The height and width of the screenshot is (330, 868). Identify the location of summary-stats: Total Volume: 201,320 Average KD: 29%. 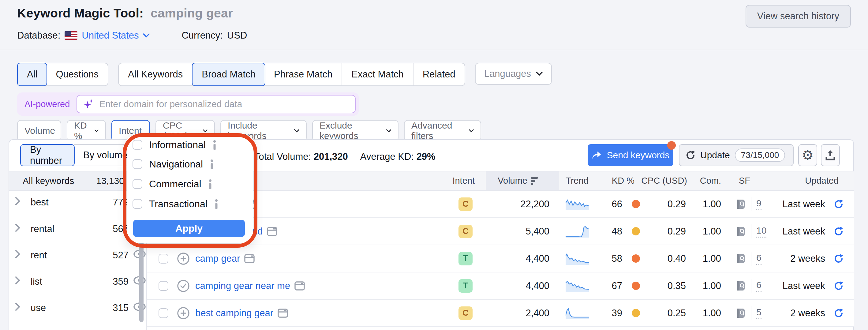
(345, 157).